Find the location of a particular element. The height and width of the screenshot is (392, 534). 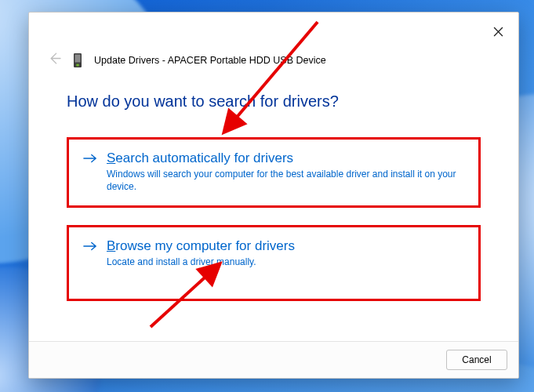

cancel-button: Cancel is located at coordinates (477, 360).